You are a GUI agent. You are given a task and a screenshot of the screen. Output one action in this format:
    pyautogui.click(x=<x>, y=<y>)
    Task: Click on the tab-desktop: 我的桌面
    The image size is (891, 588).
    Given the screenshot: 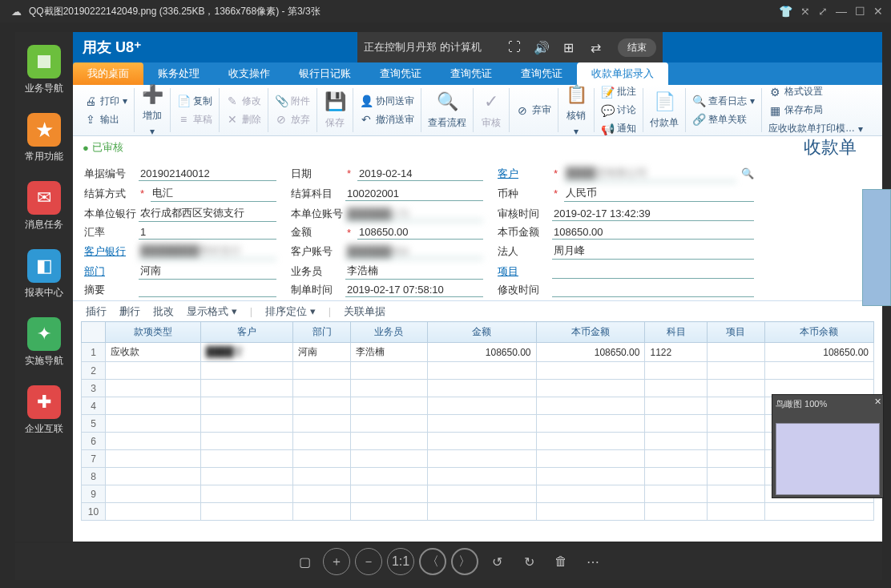 What is the action you would take?
    pyautogui.click(x=108, y=74)
    